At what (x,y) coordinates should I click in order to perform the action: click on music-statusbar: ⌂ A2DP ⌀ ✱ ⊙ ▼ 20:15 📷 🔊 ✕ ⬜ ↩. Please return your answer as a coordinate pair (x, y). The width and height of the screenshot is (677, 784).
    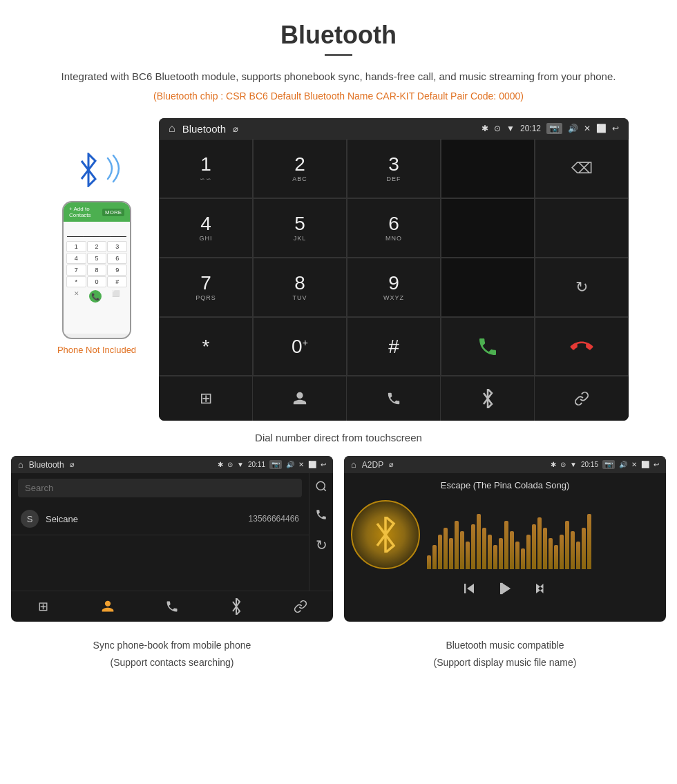
    Looking at the image, I should click on (505, 464).